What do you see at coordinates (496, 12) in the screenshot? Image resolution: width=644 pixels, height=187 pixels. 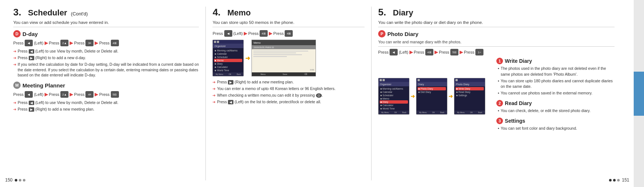 I see `section-5-title: 5. Diary` at bounding box center [496, 12].